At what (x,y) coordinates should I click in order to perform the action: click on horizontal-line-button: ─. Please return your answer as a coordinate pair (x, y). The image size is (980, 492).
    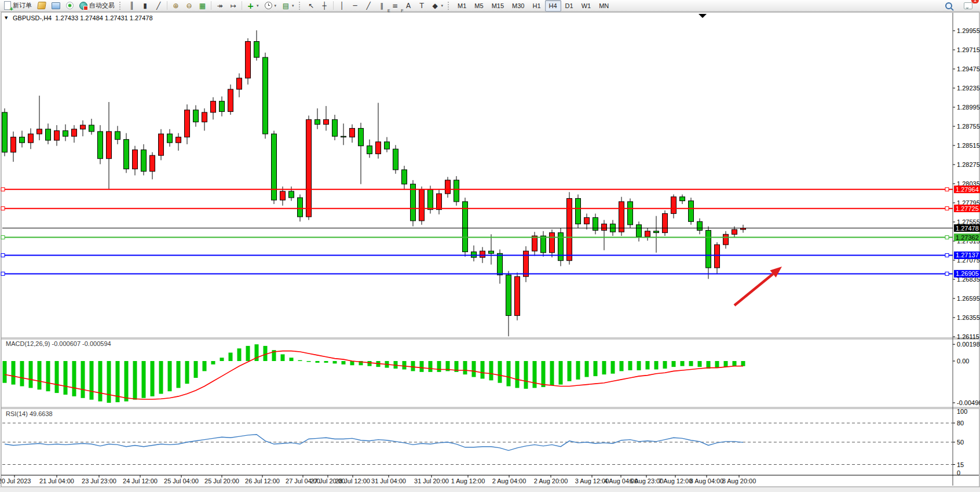
    Looking at the image, I should click on (356, 6).